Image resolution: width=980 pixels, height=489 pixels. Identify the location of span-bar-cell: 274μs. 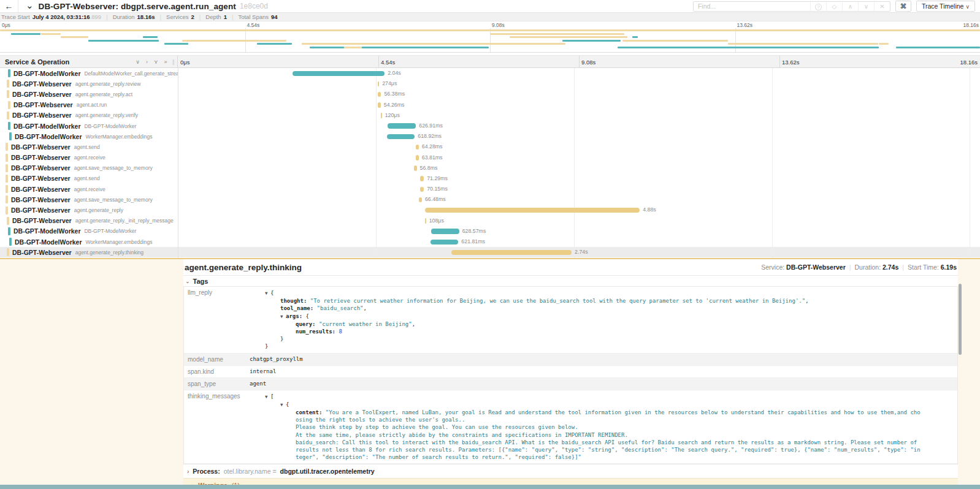
(574, 83).